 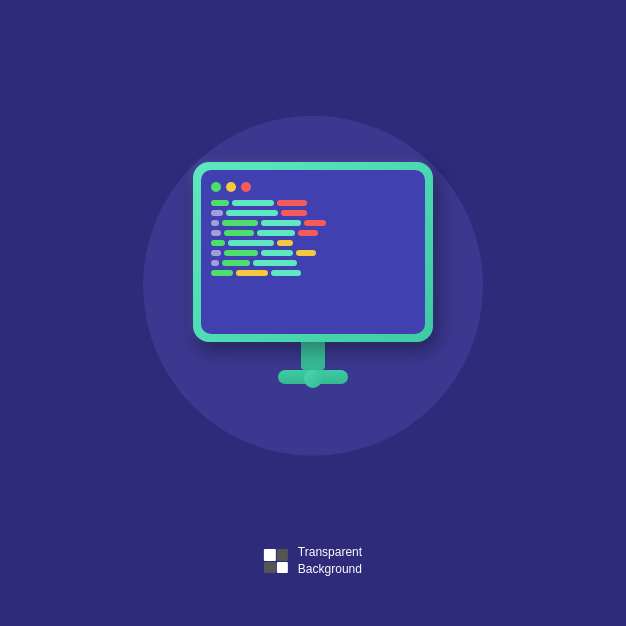 I want to click on monitor-wrapper, so click(x=313, y=273).